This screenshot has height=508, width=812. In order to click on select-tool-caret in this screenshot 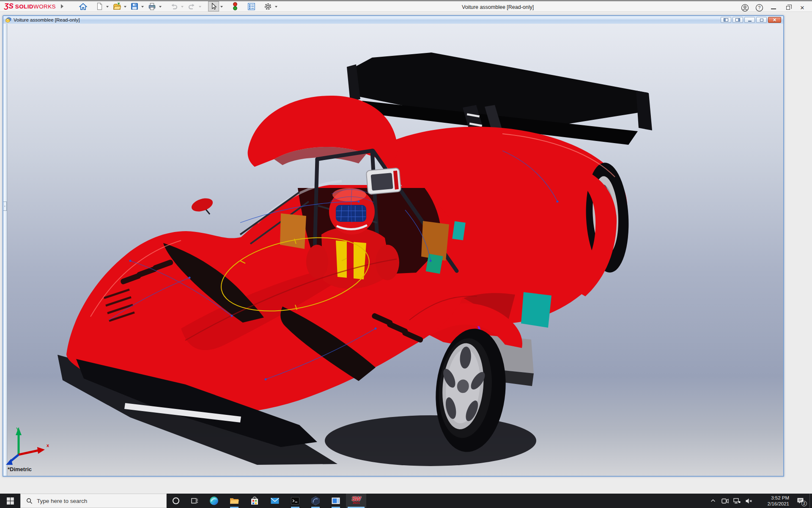, I will do `click(222, 8)`.